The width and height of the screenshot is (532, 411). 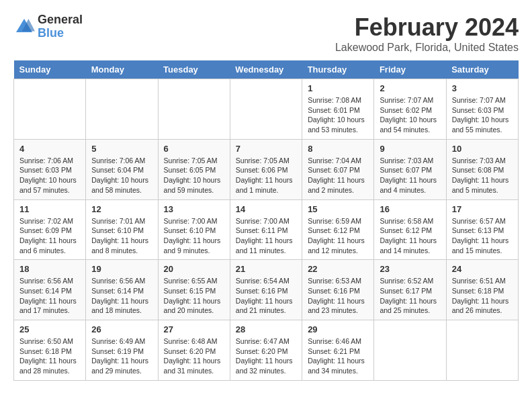 I want to click on day-info: Sunrise: 6:54 AM Sunset: 6:16 PM Dayligh…, so click(x=266, y=295).